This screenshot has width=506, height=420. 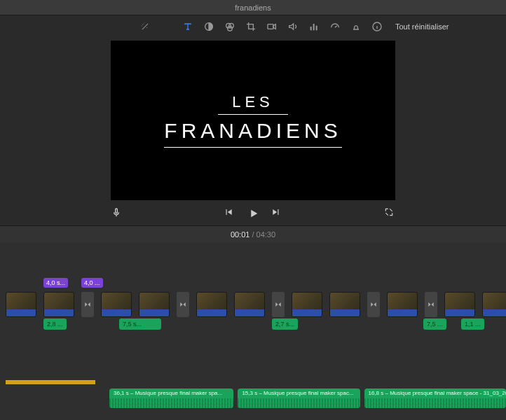 I want to click on title-overlay-pill: 4,0 s..., so click(x=56, y=283).